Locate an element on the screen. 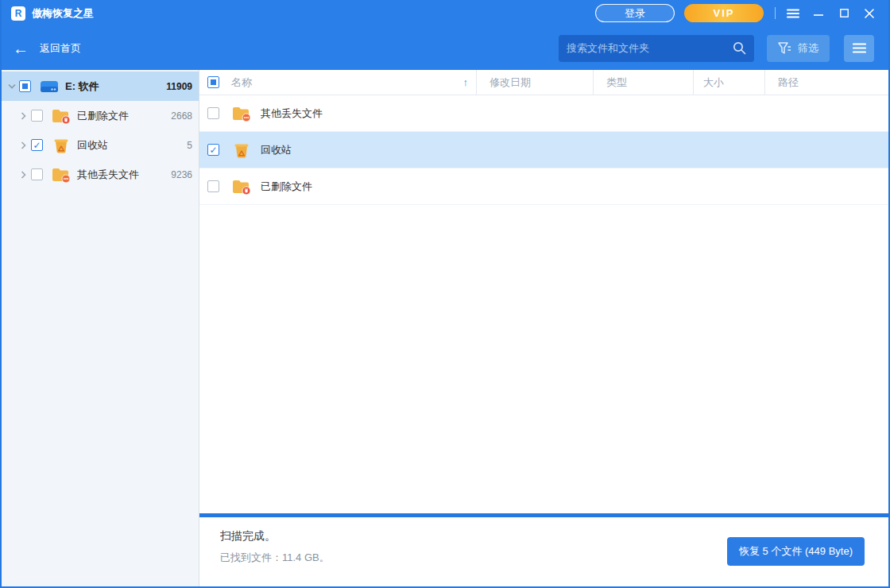 The image size is (890, 588). back-arrow-icon: ← is located at coordinates (21, 48).